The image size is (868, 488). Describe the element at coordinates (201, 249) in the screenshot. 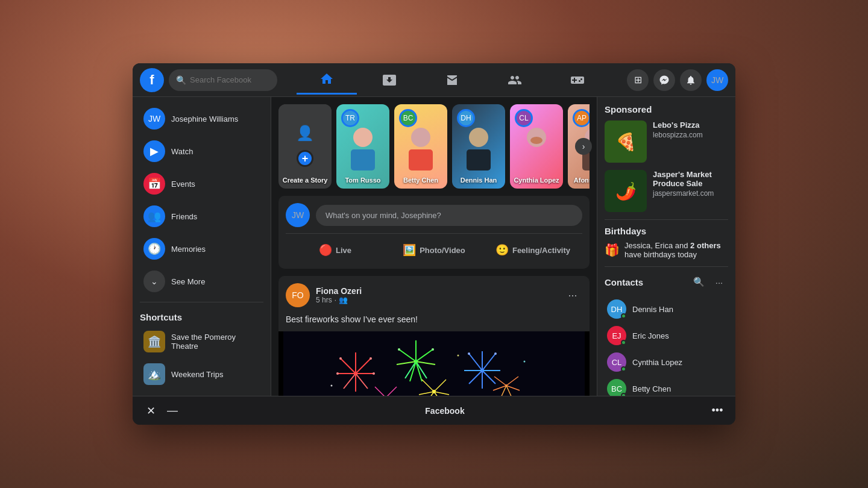

I see `sidebar-item-memories: 🕐 Memories` at that location.